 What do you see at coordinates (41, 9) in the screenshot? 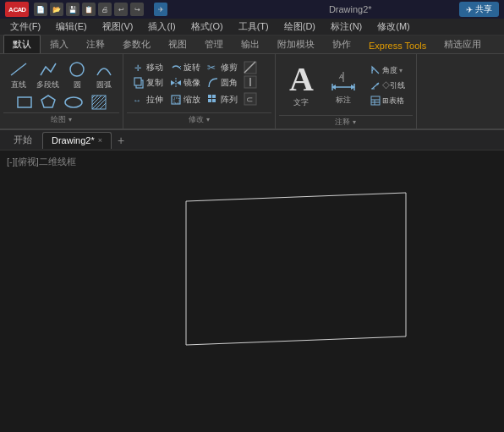
I see `new-file-btn: 📄` at bounding box center [41, 9].